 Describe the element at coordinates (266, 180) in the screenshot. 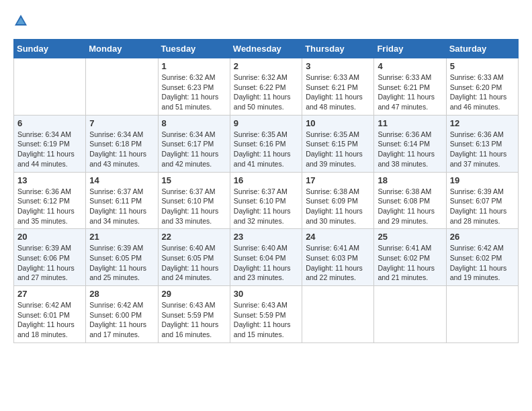

I see `day-number: 16` at that location.